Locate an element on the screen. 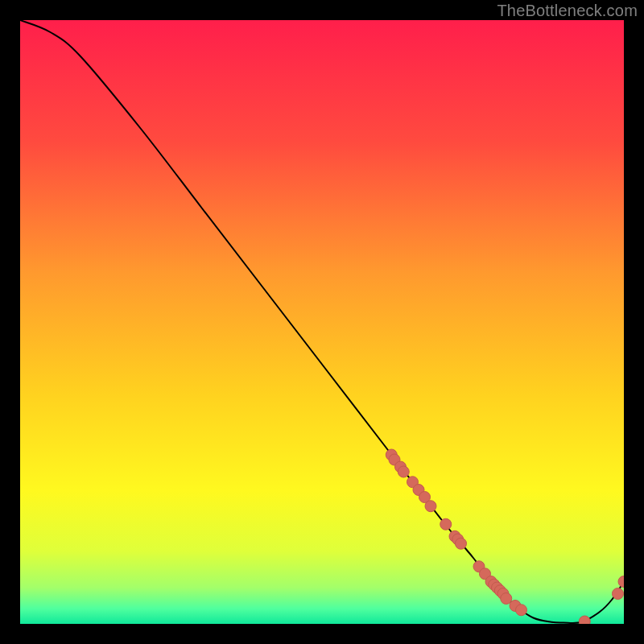 The image size is (644, 644). attribution-text: TheBottleneck.com is located at coordinates (567, 11).